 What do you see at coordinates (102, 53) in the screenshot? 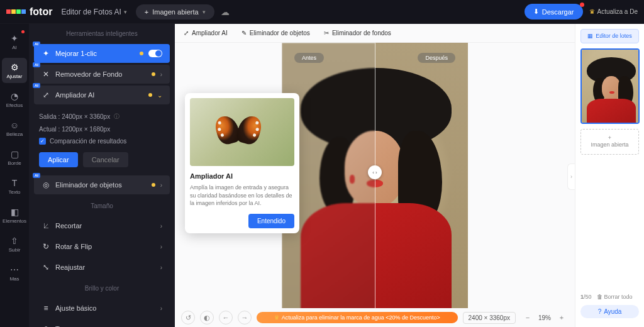
I see `tool-enhance-1click: AI ✦ Mejorar 1-clic` at bounding box center [102, 53].